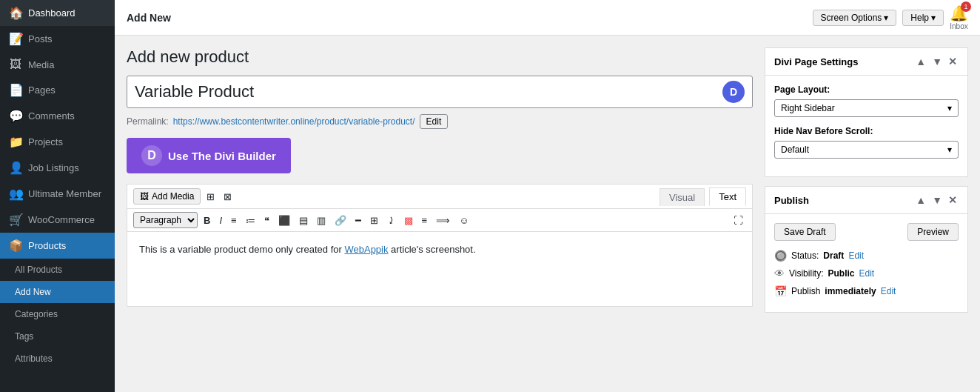 The width and height of the screenshot is (980, 392). What do you see at coordinates (966, 7) in the screenshot?
I see `inbox-badge: 1` at bounding box center [966, 7].